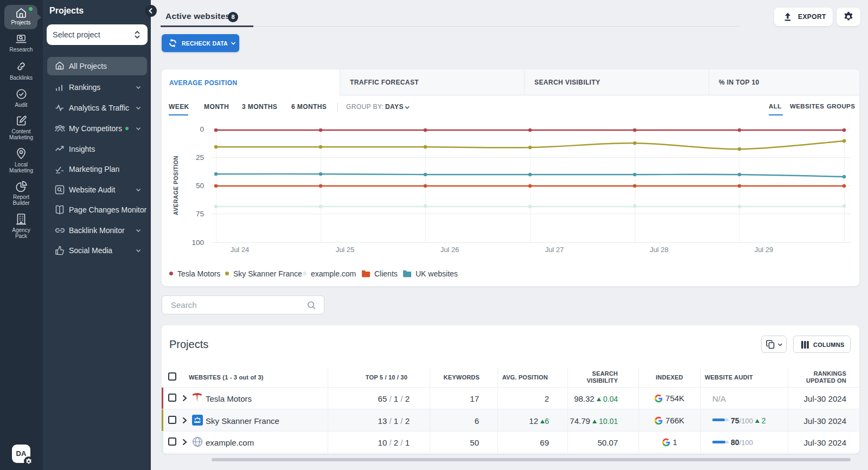 Image resolution: width=868 pixels, height=470 pixels. Describe the element at coordinates (240, 249) in the screenshot. I see `svg-text: Jul 24` at that location.